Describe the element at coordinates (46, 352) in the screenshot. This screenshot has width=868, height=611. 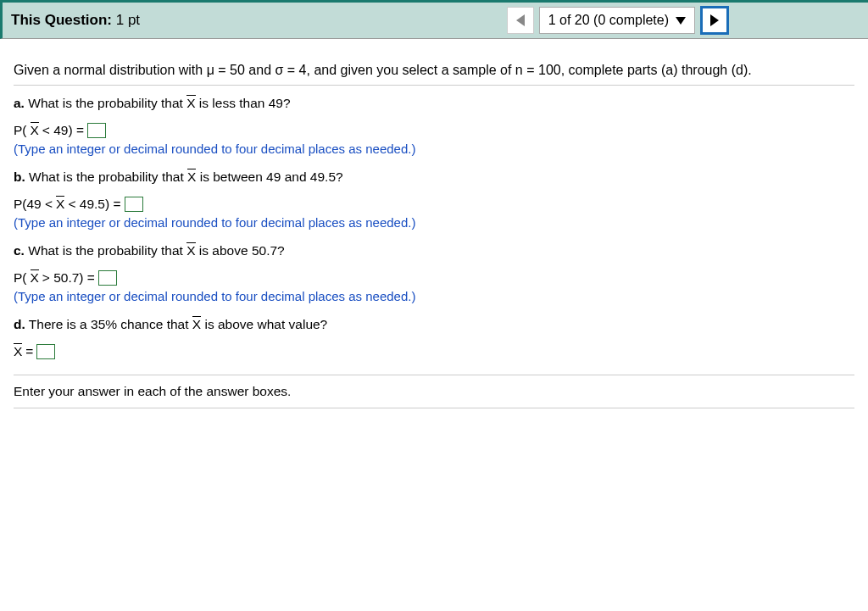
I see `part-d-answer-input` at that location.